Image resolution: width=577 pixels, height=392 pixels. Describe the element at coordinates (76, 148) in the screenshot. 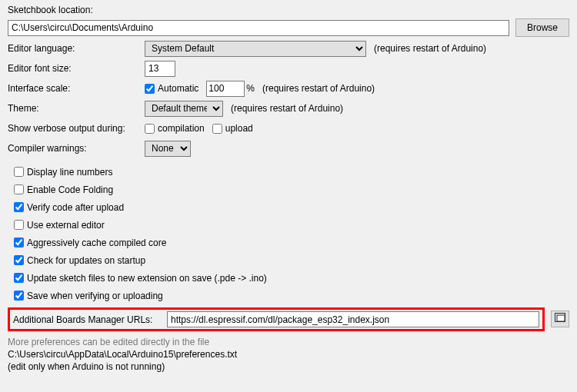

I see `compiler-warnings-label: Compiler warnings:` at that location.